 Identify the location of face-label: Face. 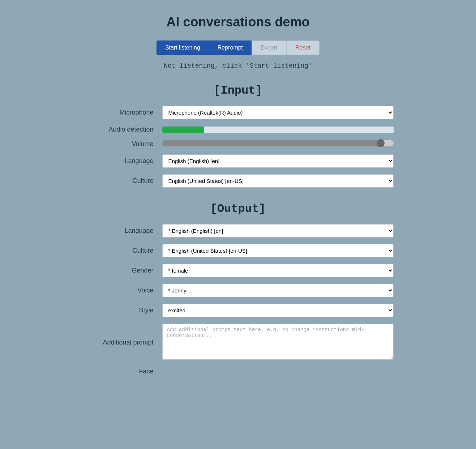
(123, 372).